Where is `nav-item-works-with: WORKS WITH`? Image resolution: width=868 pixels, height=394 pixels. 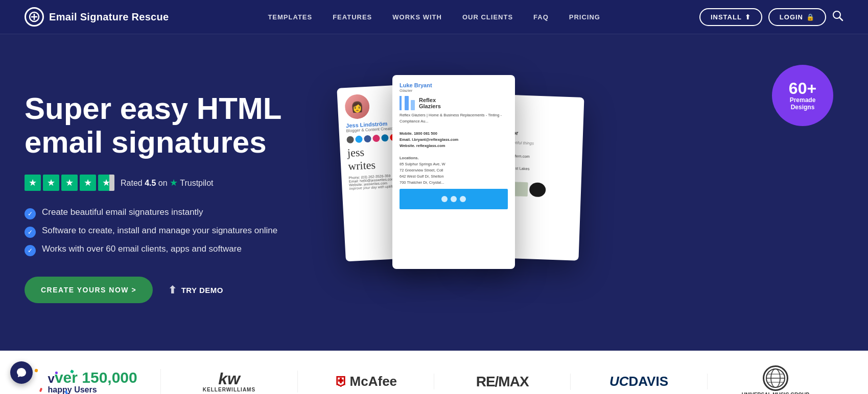
nav-item-works-with: WORKS WITH is located at coordinates (417, 17).